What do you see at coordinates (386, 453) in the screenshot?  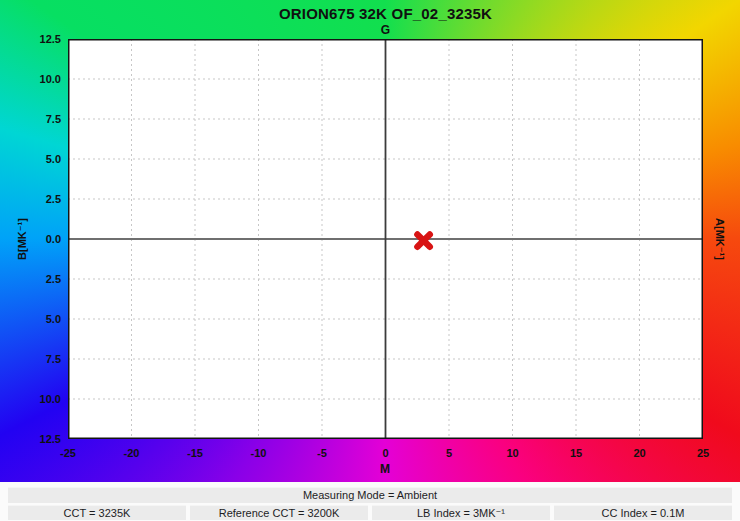 I see `x-tick-label: 0` at bounding box center [386, 453].